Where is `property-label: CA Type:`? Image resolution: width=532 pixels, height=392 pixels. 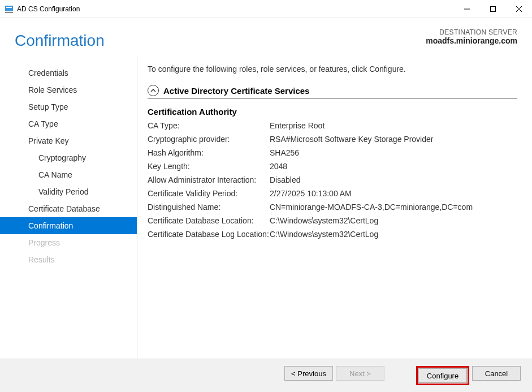 property-label: CA Type: is located at coordinates (209, 126).